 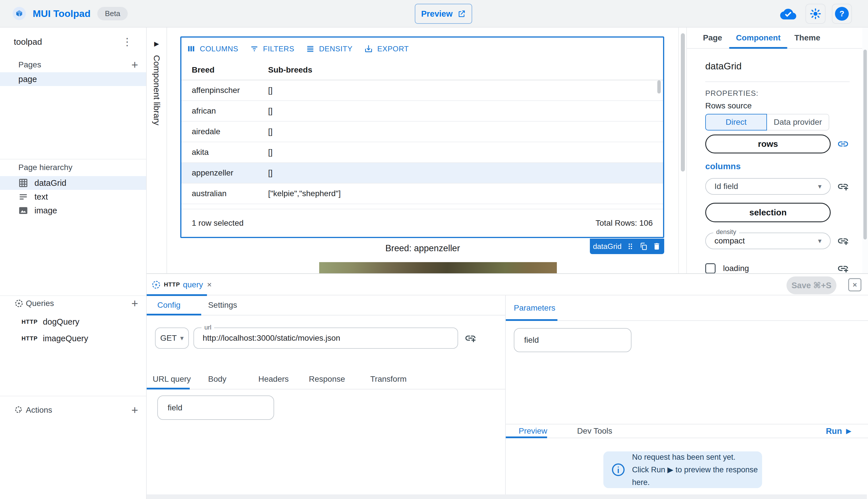 I want to click on project-row: toolpad ⋮, so click(x=73, y=42).